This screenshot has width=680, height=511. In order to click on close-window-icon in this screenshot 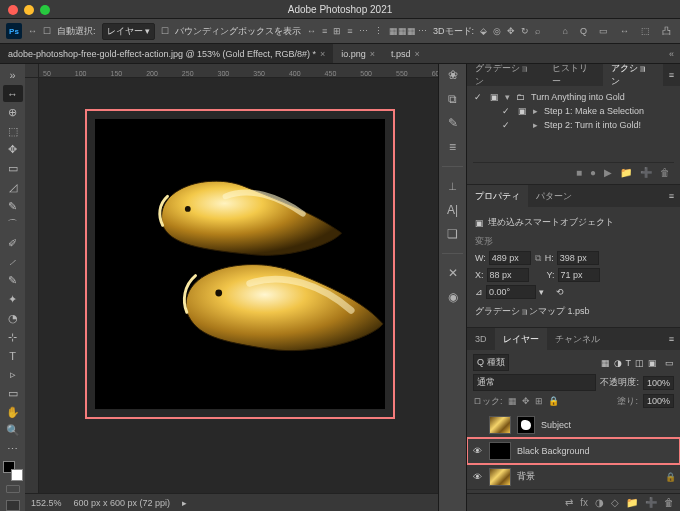, I will do `click(13, 10)`.